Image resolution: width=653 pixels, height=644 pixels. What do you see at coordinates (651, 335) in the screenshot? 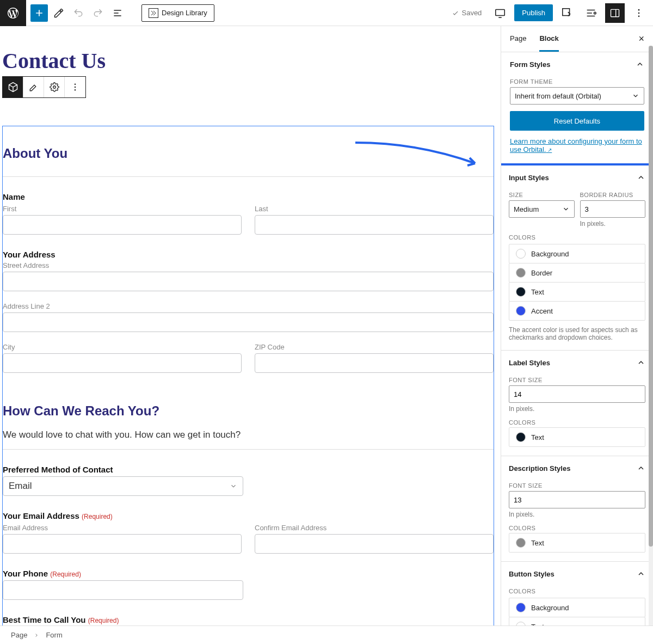
I see `scrollbar` at bounding box center [651, 335].